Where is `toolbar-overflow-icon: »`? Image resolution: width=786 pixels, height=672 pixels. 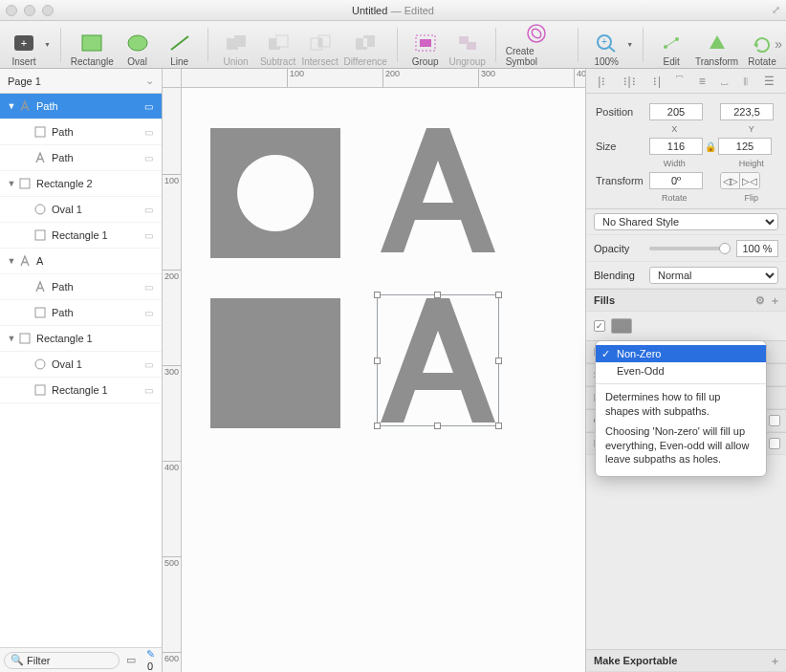
toolbar-overflow-icon: » is located at coordinates (778, 44).